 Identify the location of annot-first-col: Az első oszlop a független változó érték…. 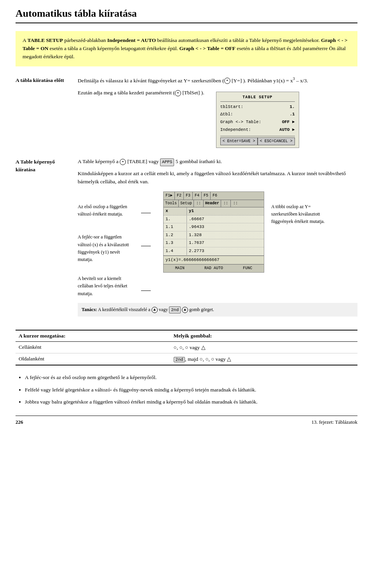
(107, 210).